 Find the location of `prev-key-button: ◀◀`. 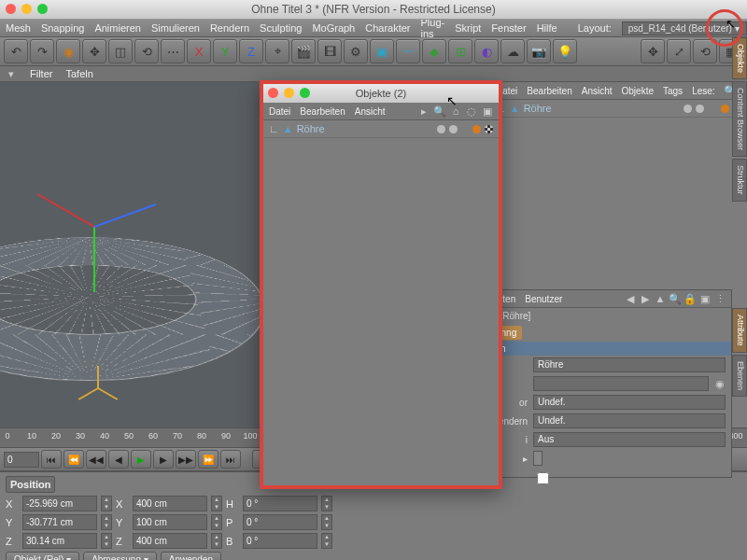

prev-key-button: ◀◀ is located at coordinates (96, 459).